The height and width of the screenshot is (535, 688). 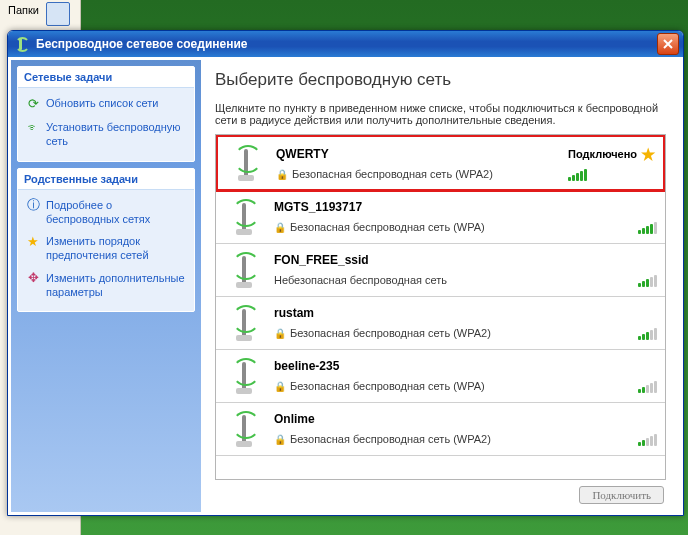 What do you see at coordinates (33, 104) in the screenshot?
I see `refresh-icon: ⟳` at bounding box center [33, 104].